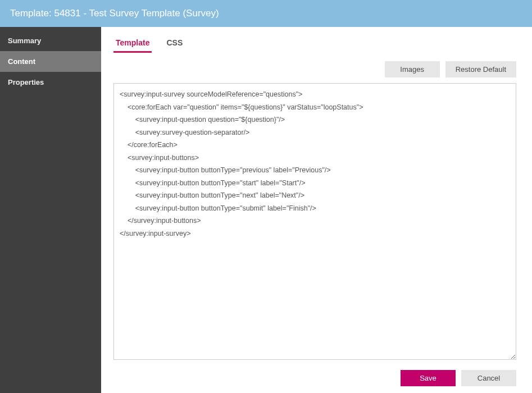 Image resolution: width=532 pixels, height=393 pixels. Describe the element at coordinates (481, 70) in the screenshot. I see `restore-default-button: Restore Default` at that location.